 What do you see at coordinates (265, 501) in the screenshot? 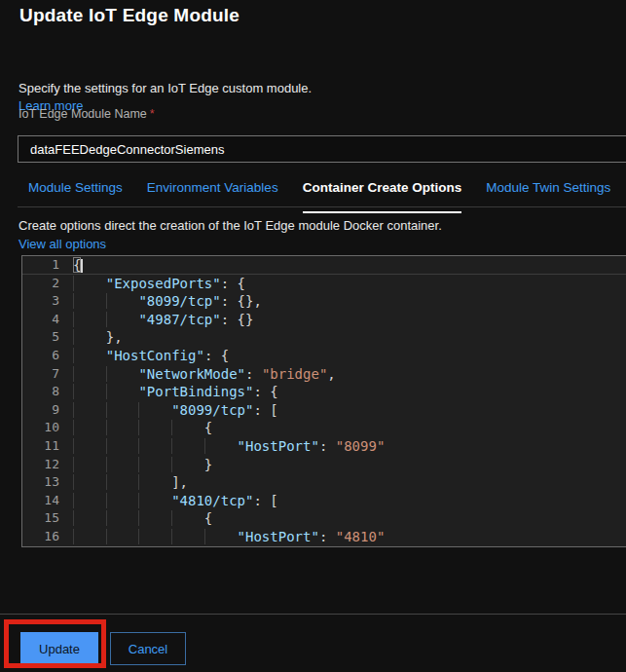
I see `json-punctuation: : [` at bounding box center [265, 501].